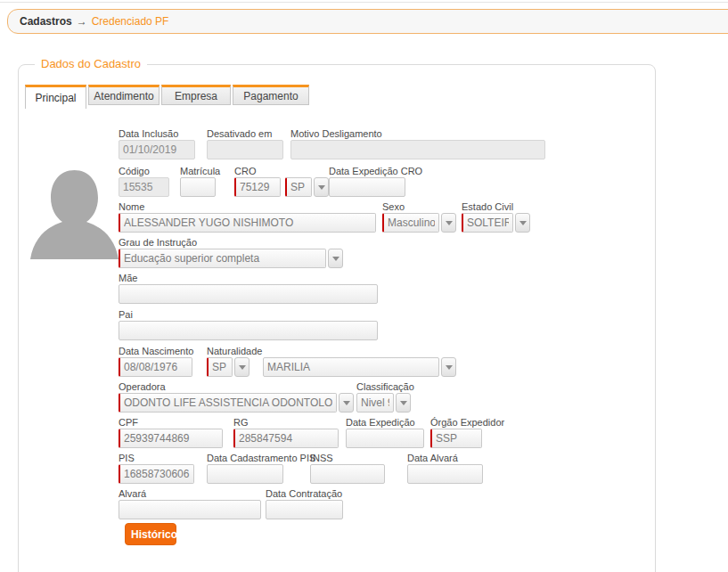  I want to click on estado-civil-dropdown-button, so click(522, 223).